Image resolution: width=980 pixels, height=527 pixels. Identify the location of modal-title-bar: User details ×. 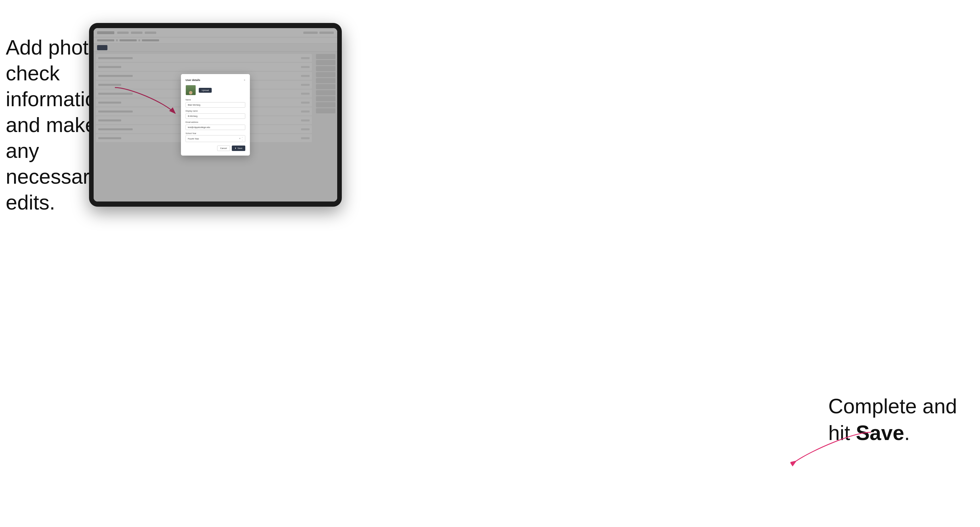
(215, 80).